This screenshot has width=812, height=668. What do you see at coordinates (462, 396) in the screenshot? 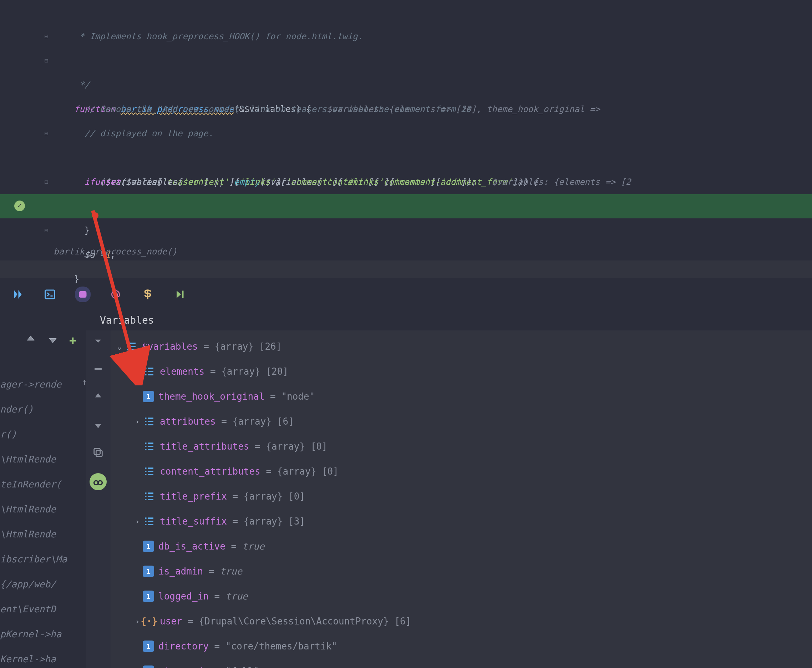
I see `variable-row: 1theme_hook_original = "node"` at bounding box center [462, 396].